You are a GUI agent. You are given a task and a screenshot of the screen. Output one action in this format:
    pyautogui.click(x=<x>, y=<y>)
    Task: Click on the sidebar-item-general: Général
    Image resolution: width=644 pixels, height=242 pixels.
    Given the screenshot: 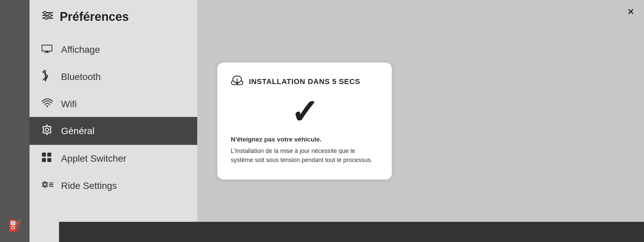 What is the action you would take?
    pyautogui.click(x=113, y=131)
    